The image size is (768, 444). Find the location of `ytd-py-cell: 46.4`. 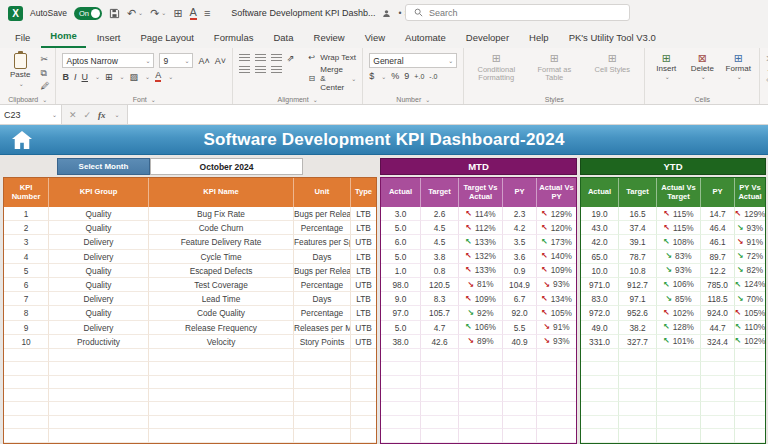

ytd-py-cell: 46.4 is located at coordinates (718, 228).